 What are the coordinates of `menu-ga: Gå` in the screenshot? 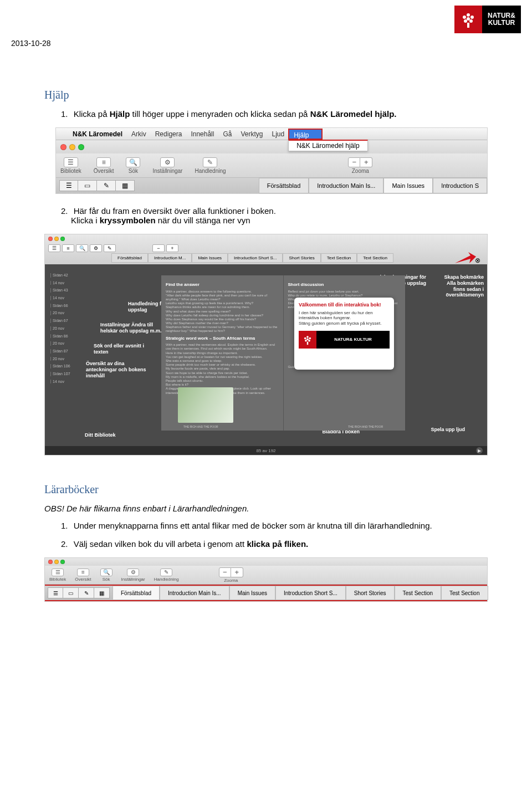 It's located at (227, 134).